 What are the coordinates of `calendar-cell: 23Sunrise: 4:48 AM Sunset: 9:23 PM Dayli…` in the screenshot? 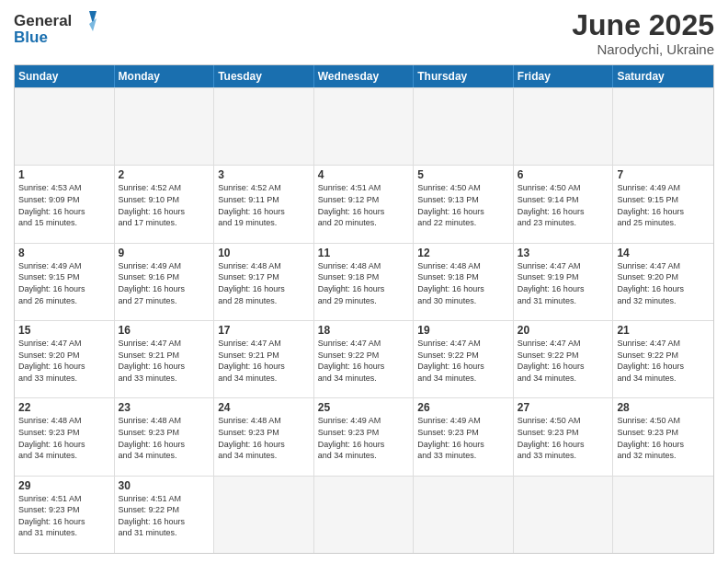 It's located at (165, 436).